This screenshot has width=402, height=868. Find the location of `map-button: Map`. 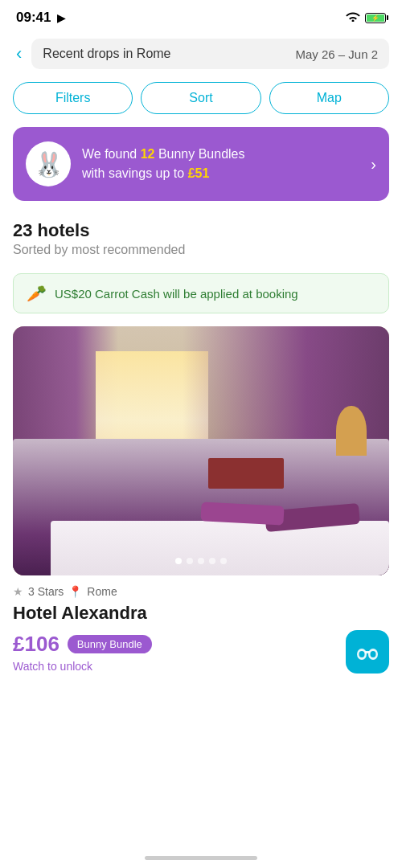

map-button: Map is located at coordinates (330, 98).